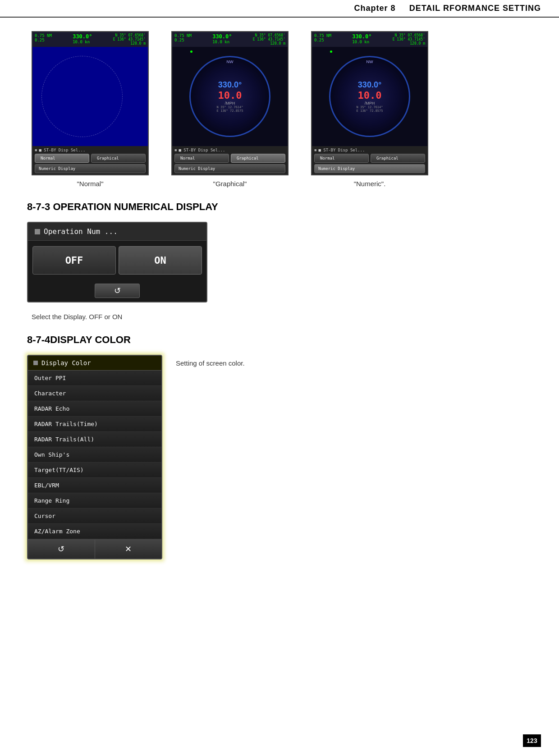  What do you see at coordinates (280, 207) in the screenshot?
I see `section-873-heading: 8-7-3 OPERATION NUMERICAL DISPLAY` at bounding box center [280, 207].